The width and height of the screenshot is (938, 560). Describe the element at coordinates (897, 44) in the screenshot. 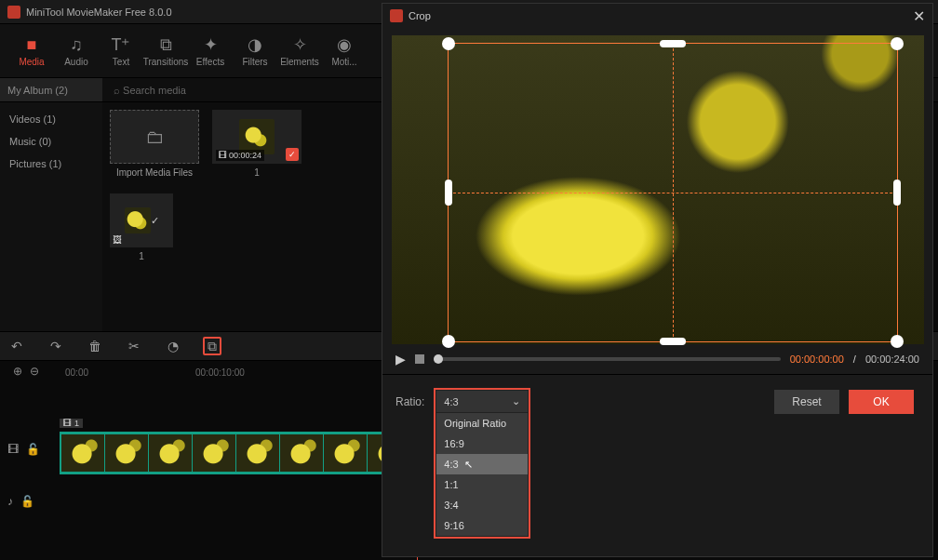

I see `crop-handle-tr` at that location.